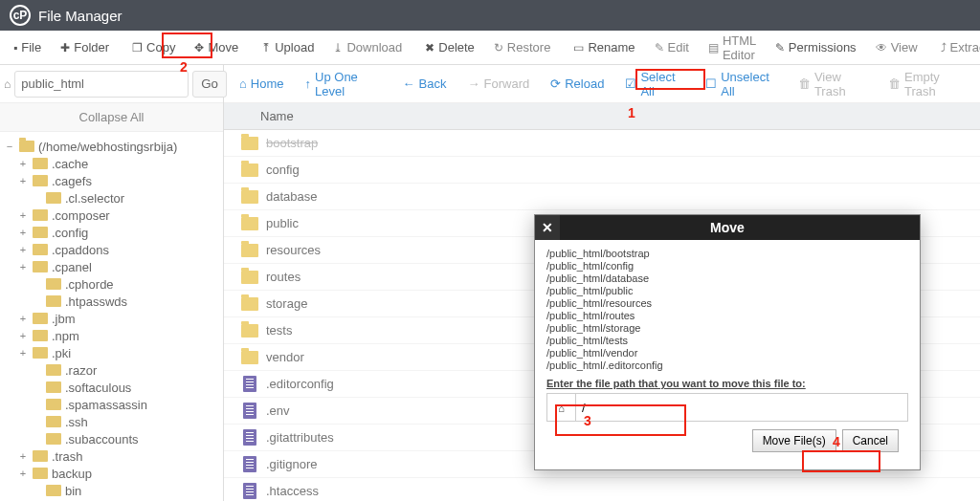  I want to click on dialog-path-item: /public_html/tests, so click(724, 340).